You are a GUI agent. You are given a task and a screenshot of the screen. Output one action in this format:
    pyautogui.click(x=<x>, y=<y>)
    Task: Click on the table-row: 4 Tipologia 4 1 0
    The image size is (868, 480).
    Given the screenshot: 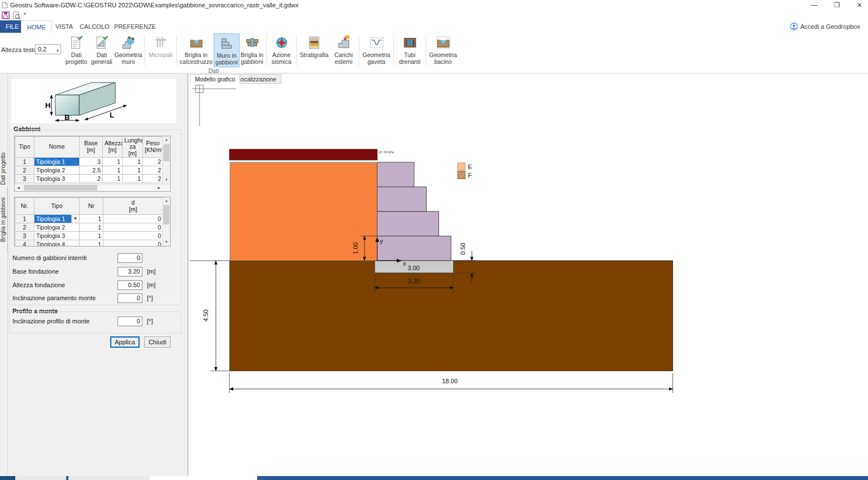 What is the action you would take?
    pyautogui.click(x=89, y=244)
    